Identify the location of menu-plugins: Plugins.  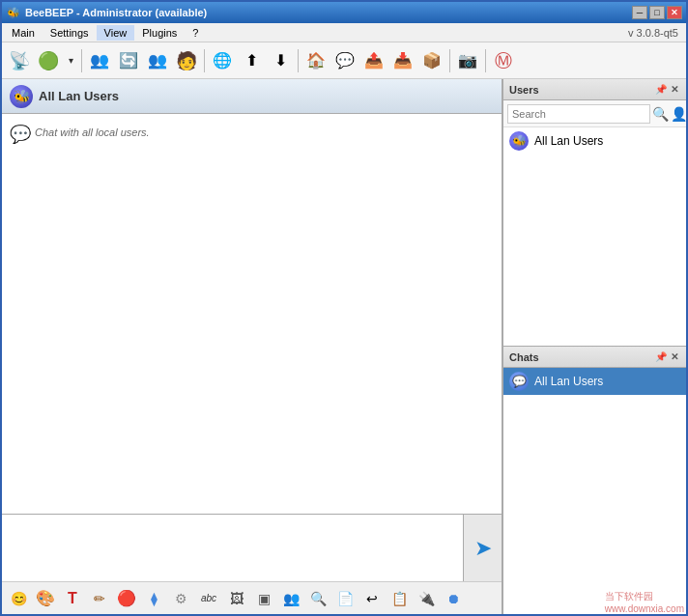
(159, 33).